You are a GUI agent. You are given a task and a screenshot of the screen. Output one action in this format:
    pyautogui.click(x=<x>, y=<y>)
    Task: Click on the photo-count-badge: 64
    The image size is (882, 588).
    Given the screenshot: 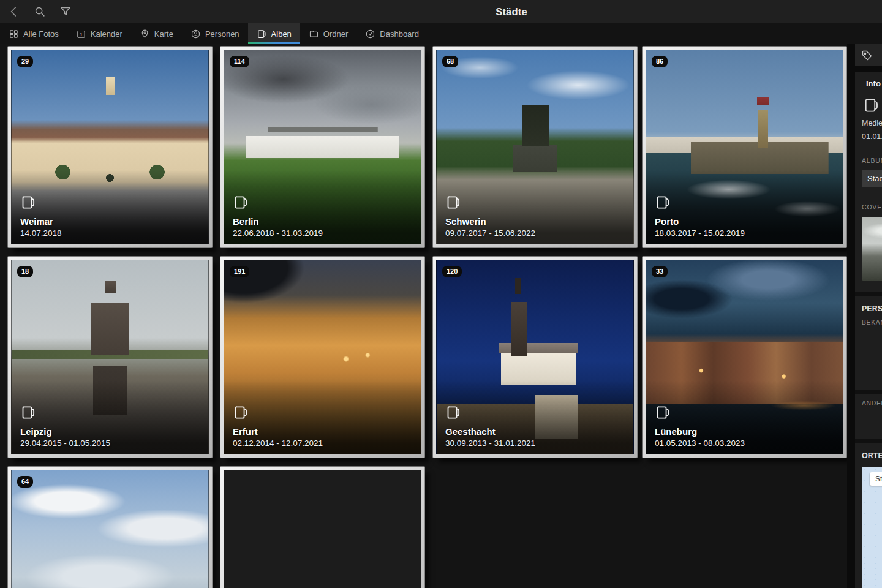 What is the action you would take?
    pyautogui.click(x=25, y=481)
    